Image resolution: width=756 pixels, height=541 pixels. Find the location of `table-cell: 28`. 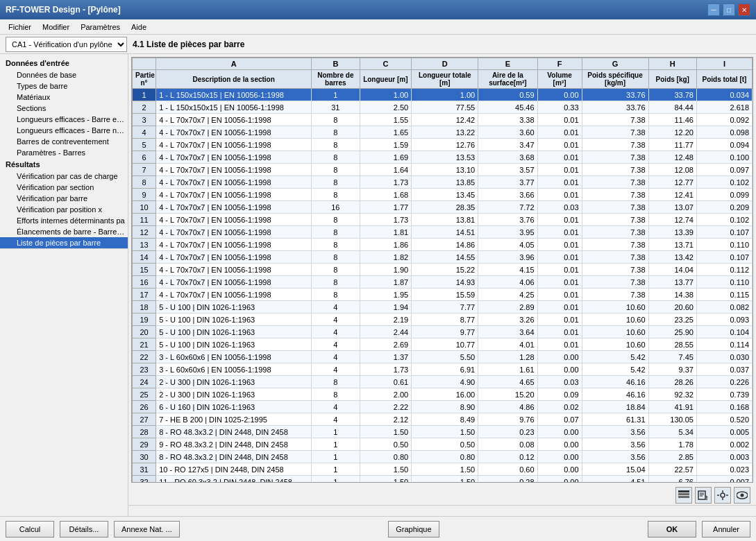

table-cell: 28 is located at coordinates (144, 432).